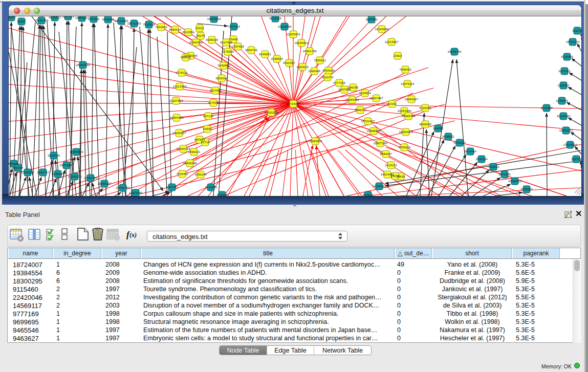  What do you see at coordinates (208, 129) in the screenshot?
I see `svg-text: 53594` at bounding box center [208, 129].